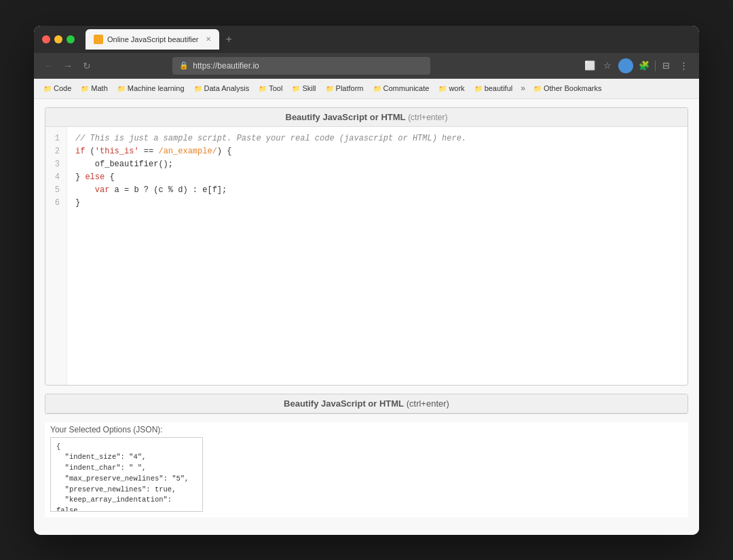  What do you see at coordinates (56, 178) in the screenshot?
I see `line-number: 4` at bounding box center [56, 178].